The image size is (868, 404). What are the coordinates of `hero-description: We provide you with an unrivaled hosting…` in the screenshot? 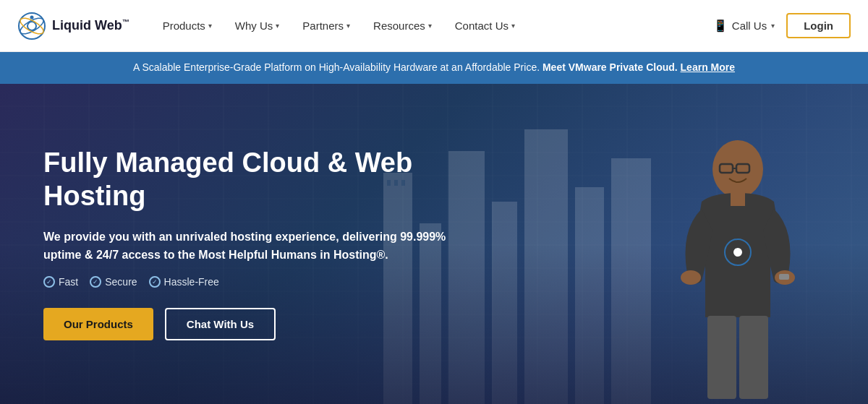 It's located at (253, 246).